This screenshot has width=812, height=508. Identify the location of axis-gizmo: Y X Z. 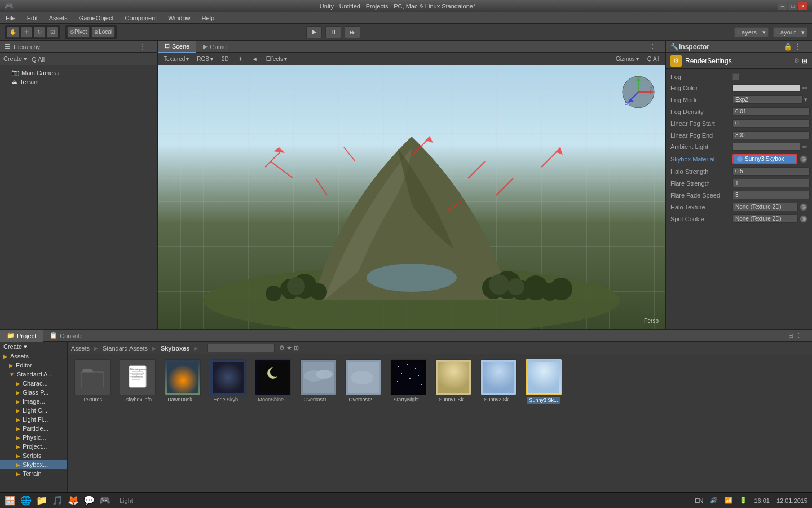
(638, 93).